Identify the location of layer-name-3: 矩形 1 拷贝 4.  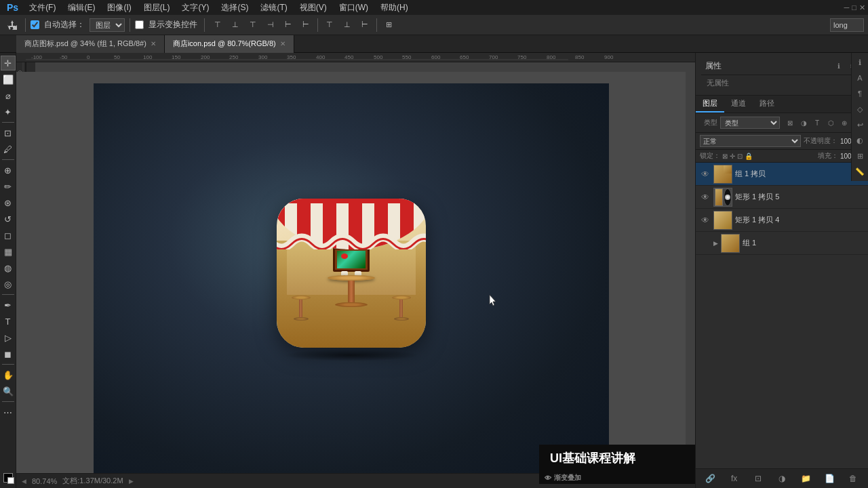
(800, 220).